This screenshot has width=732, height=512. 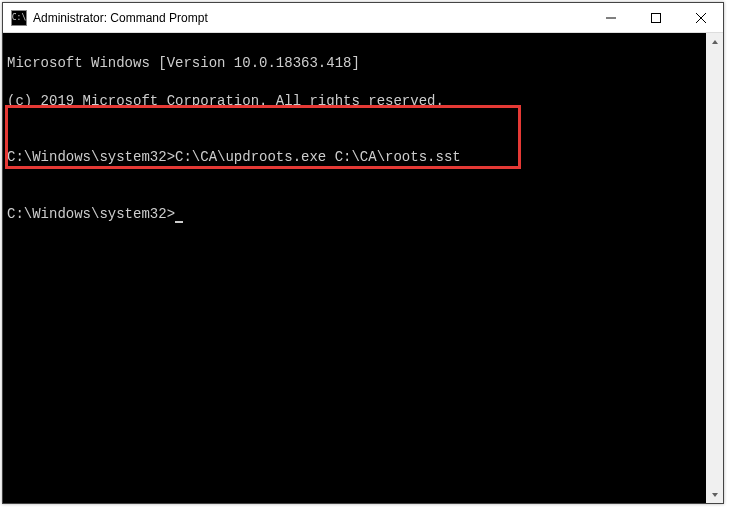 What do you see at coordinates (610, 18) in the screenshot?
I see `minimize-button` at bounding box center [610, 18].